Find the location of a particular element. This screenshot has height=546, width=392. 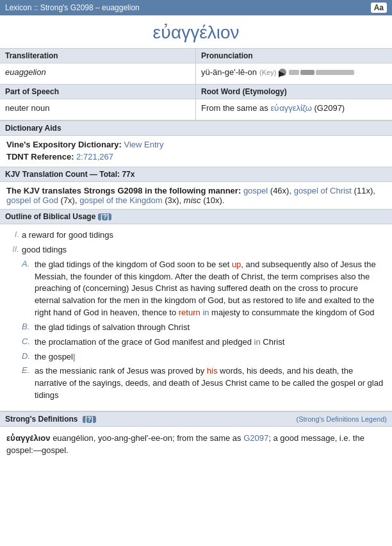

dict-aids-section: Vine's Expository Dictionary: View Entry… is located at coordinates (196, 151).